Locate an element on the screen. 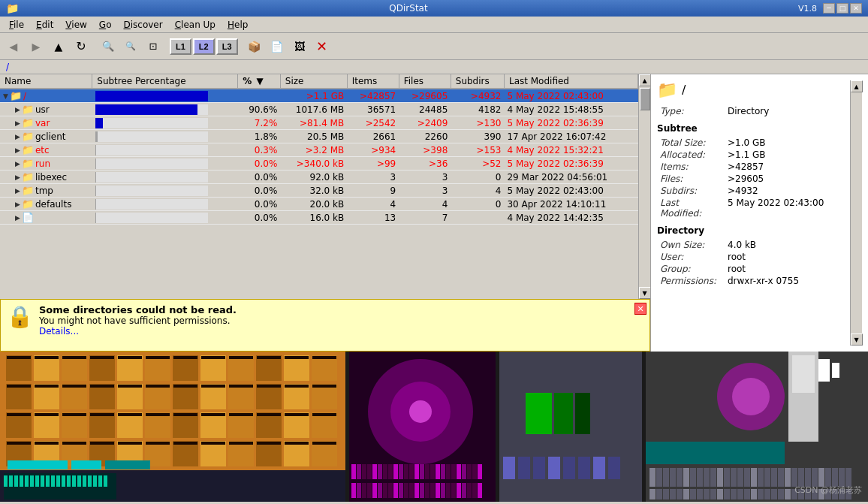 Image resolution: width=868 pixels, height=504 pixels. tree-scrollbar: ▲ ▼ is located at coordinates (644, 186).